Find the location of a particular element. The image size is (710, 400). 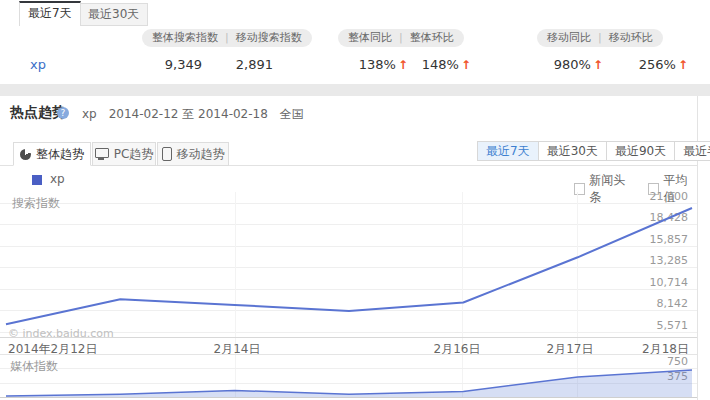

legend-color-swatch is located at coordinates (37, 180).